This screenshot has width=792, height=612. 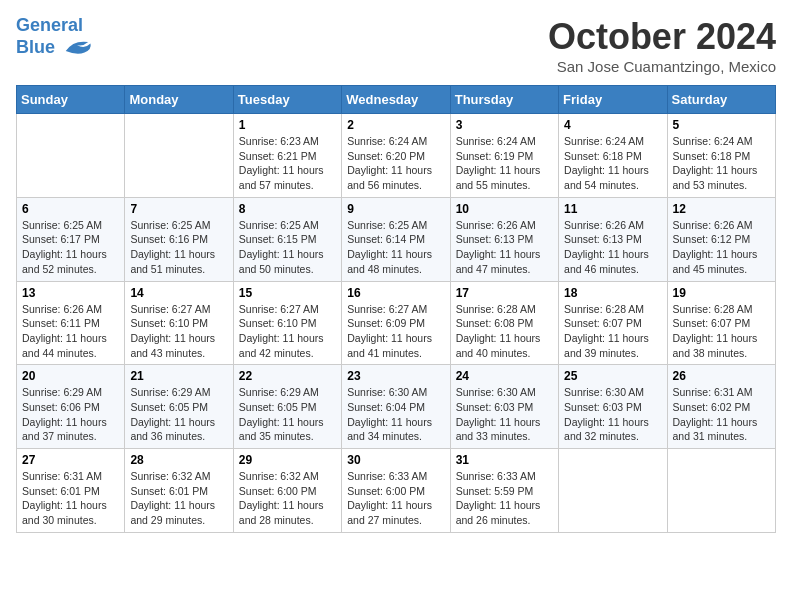 What do you see at coordinates (721, 239) in the screenshot?
I see `calendar-cell: 12Sunrise: 6:26 AM Sunset: 6:12 PM Dayli…` at bounding box center [721, 239].